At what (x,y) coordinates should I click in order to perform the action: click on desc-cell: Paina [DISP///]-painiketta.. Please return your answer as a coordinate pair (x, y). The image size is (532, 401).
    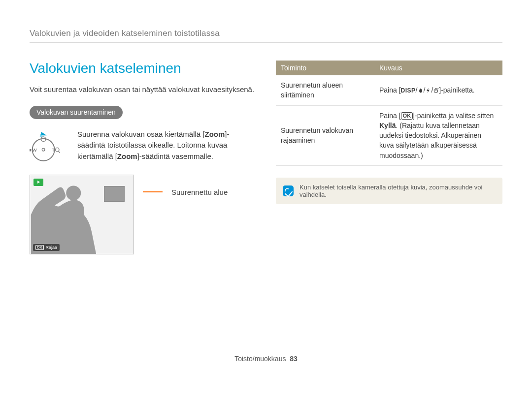
    Looking at the image, I should click on (438, 91).